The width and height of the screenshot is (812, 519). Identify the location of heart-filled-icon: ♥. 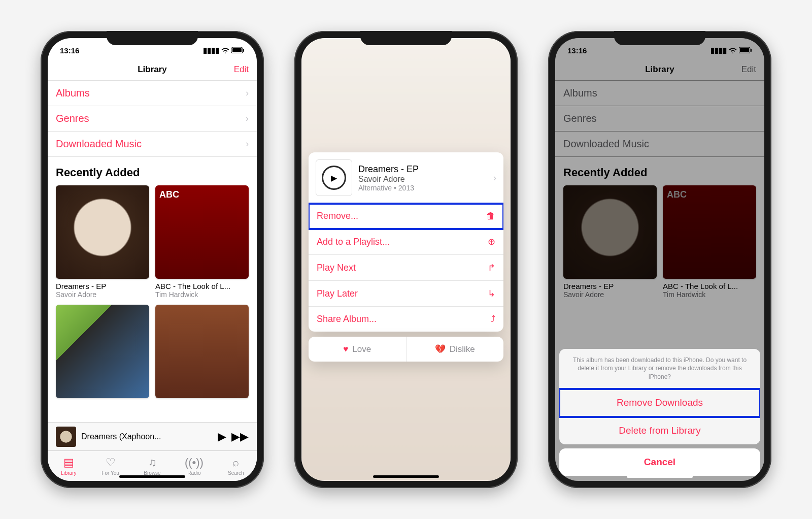
(346, 349).